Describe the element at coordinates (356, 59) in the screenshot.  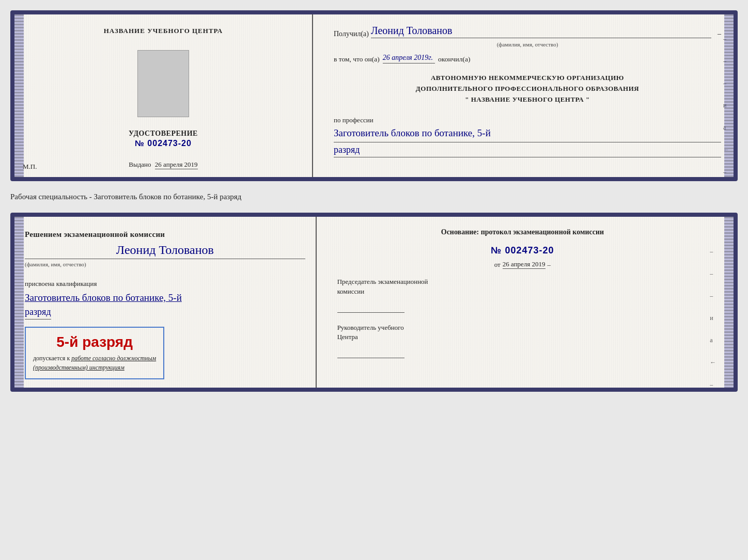
I see `cert-text: в том, что он(а)` at that location.